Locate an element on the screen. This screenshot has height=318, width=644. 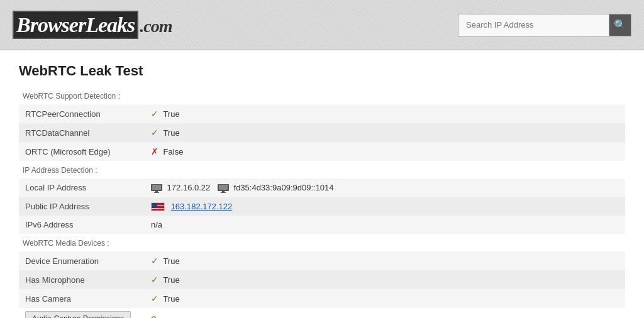
row-label: Device Enumeration is located at coordinates (82, 261).